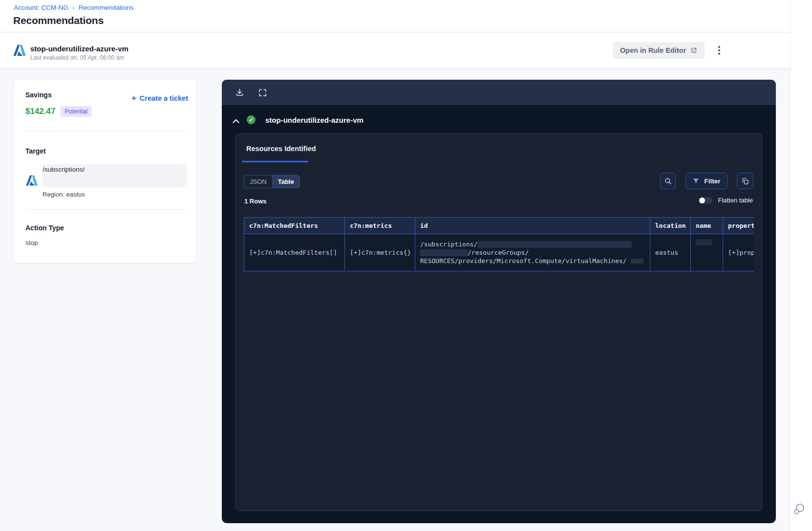 The image size is (812, 531). I want to click on open-in-rule-editor-button: Open in Rule Editor, so click(659, 50).